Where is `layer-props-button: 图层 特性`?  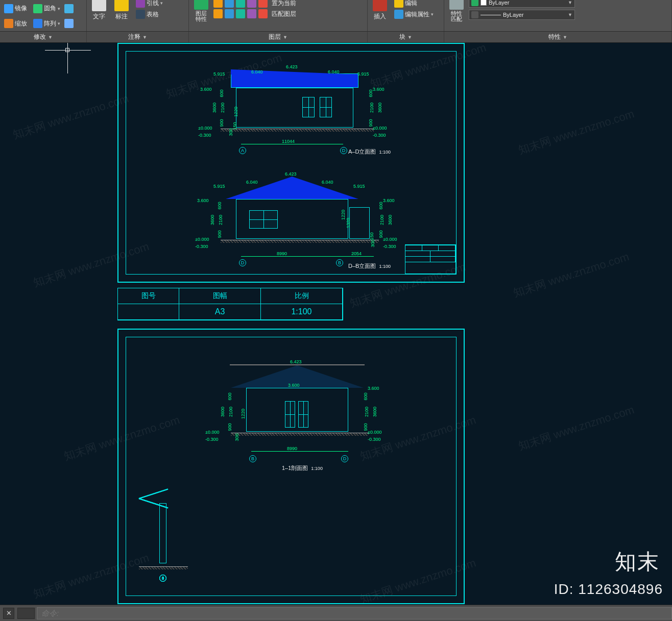 layer-props-button: 图层 特性 is located at coordinates (201, 11).